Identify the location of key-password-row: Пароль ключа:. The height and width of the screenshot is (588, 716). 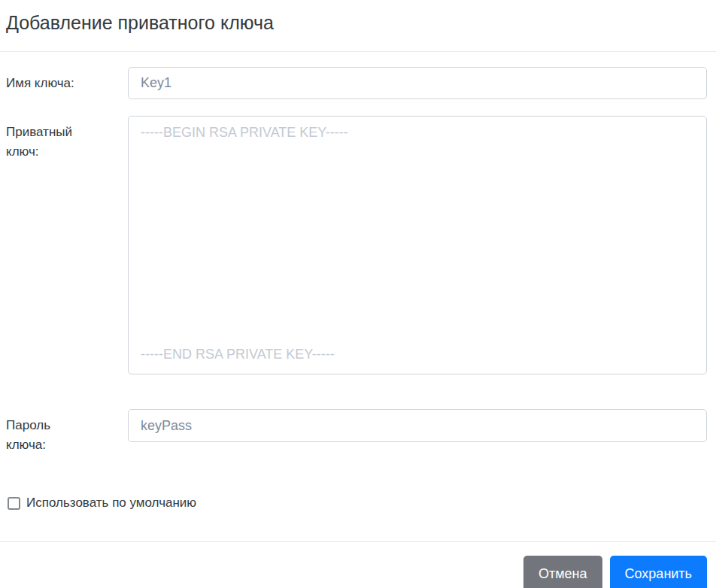
(356, 432).